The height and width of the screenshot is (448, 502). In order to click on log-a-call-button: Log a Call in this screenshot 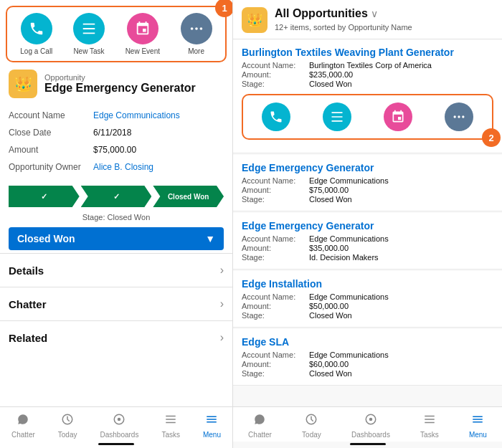, I will do `click(36, 34)`.